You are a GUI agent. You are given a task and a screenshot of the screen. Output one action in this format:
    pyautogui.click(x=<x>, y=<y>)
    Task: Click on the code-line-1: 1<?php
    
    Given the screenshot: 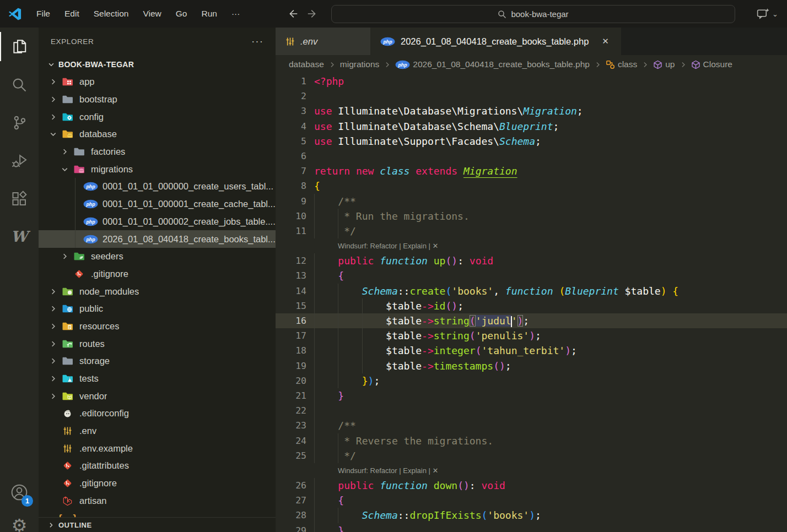 What is the action you would take?
    pyautogui.click(x=531, y=82)
    